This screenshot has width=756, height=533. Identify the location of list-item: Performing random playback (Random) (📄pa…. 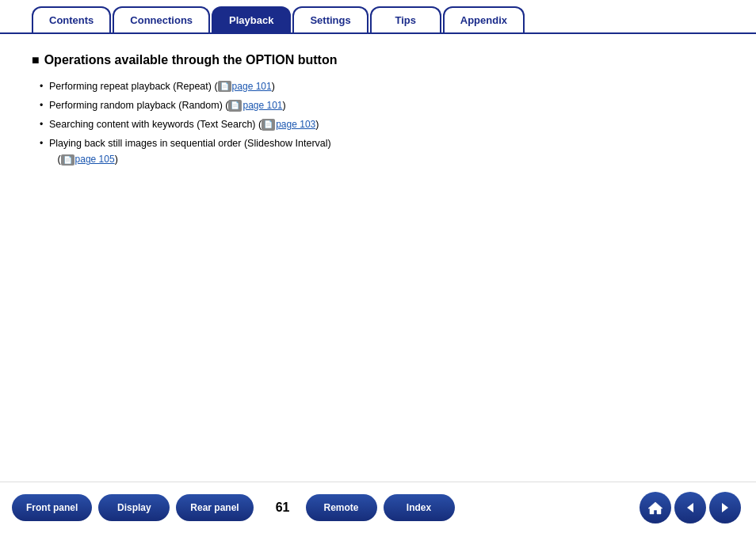
(382, 105).